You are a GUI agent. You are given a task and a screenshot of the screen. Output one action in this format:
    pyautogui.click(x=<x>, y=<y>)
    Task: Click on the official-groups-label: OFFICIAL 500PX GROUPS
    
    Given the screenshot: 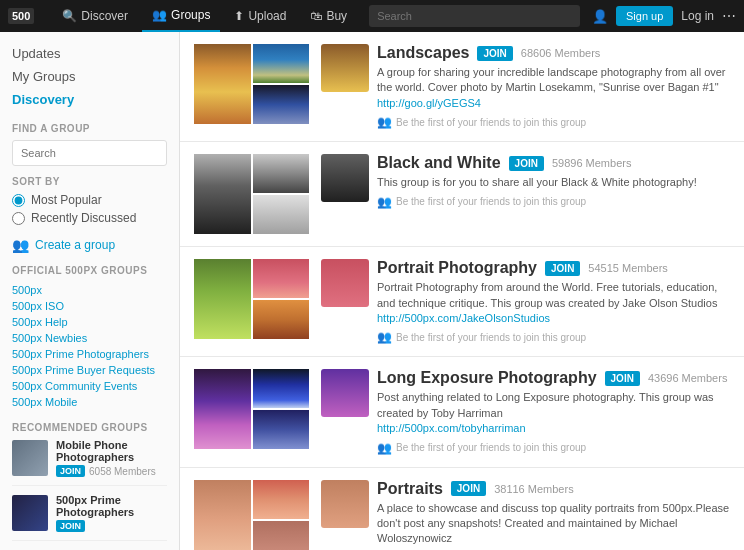 What is the action you would take?
    pyautogui.click(x=90, y=270)
    